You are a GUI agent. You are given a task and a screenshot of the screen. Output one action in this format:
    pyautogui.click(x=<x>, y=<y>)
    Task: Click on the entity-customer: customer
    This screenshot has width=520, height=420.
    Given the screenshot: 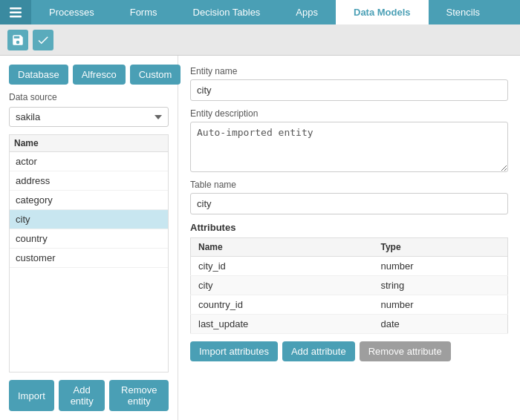 What is the action you would take?
    pyautogui.click(x=89, y=258)
    